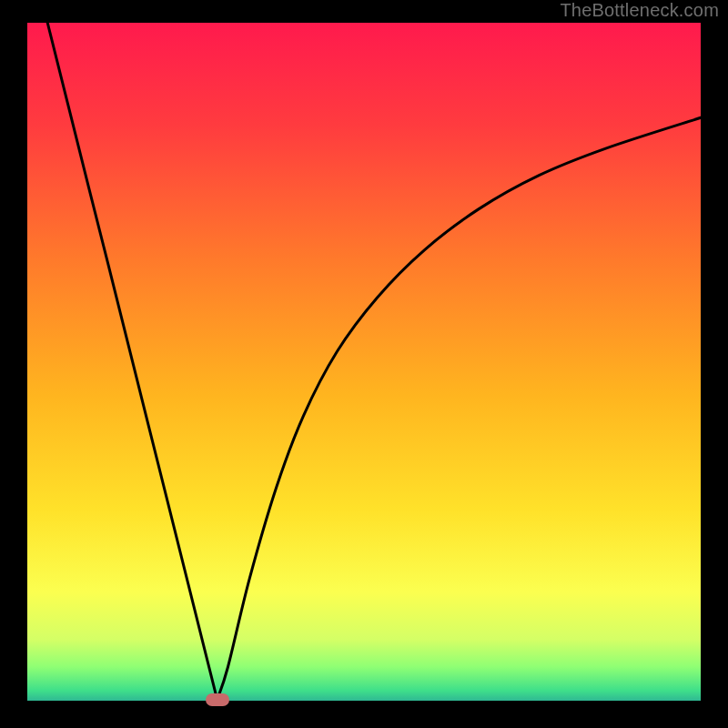 The height and width of the screenshot is (728, 728). What do you see at coordinates (639, 11) in the screenshot?
I see `attribution-text: TheBottleneck.com` at bounding box center [639, 11].